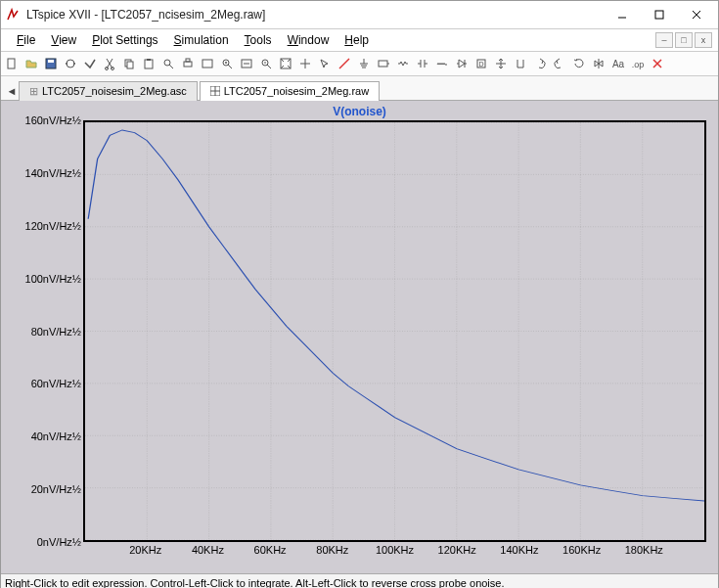 This screenshot has height=588, width=719. What do you see at coordinates (686, 40) in the screenshot?
I see `mdi-window-buttons: – □ x` at bounding box center [686, 40].